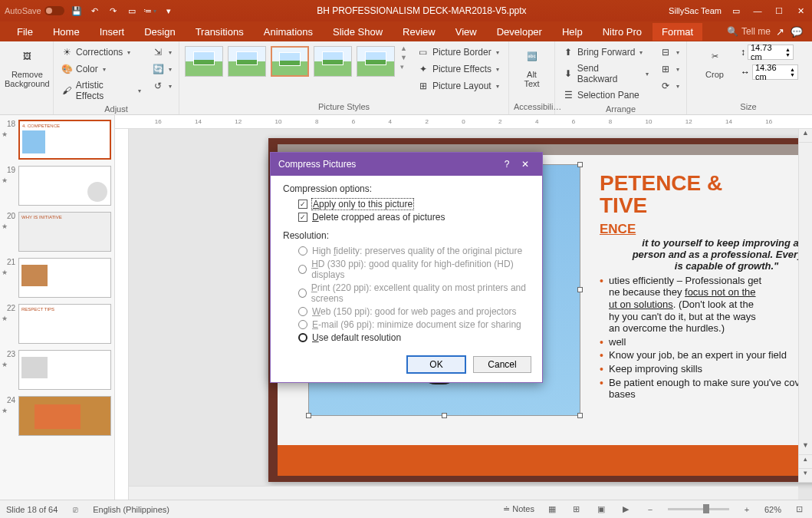  Describe the element at coordinates (403, 67) in the screenshot. I see `styles-more-icon: ▾` at that location.